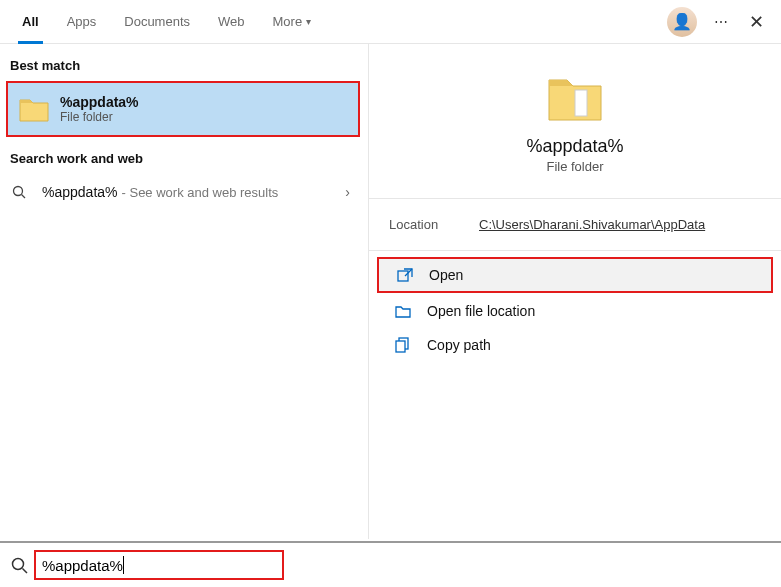  Describe the element at coordinates (575, 345) in the screenshot. I see `copy-path-action: Copy path` at that location.